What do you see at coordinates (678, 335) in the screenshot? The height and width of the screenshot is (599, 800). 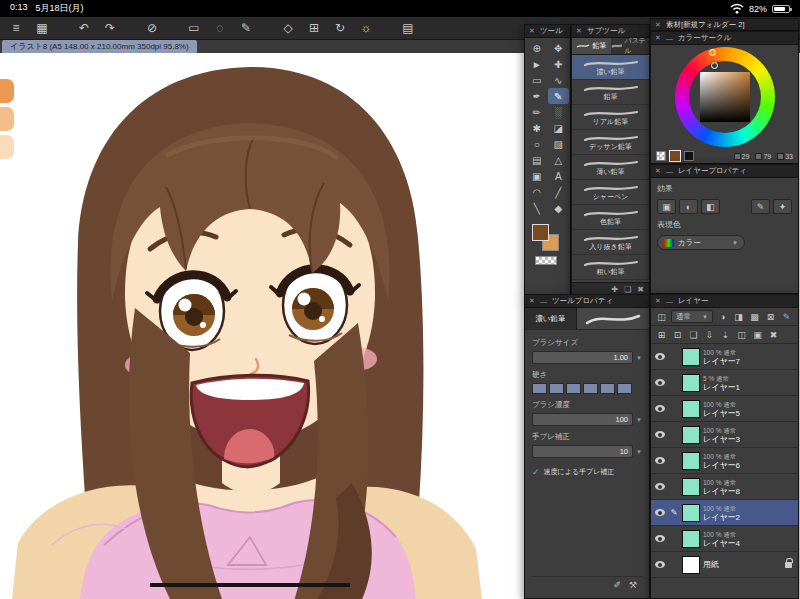 I see `new-vector-layer-icon: ⊡` at bounding box center [678, 335].